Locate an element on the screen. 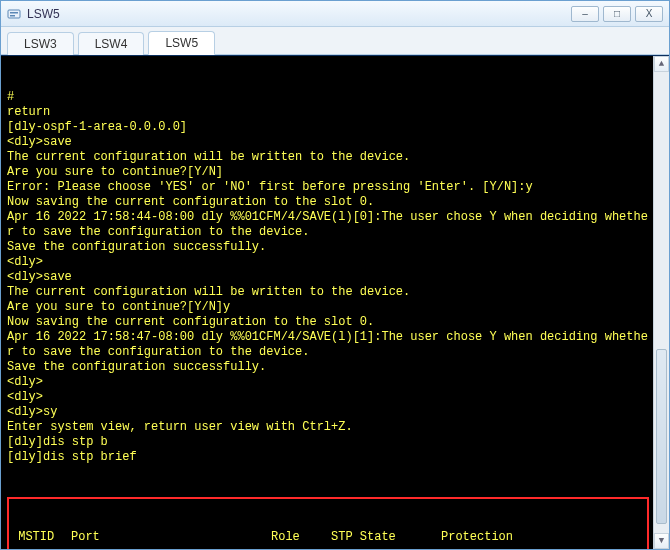 The height and width of the screenshot is (550, 670). stp-col-mstid: MSTID is located at coordinates (41, 538).